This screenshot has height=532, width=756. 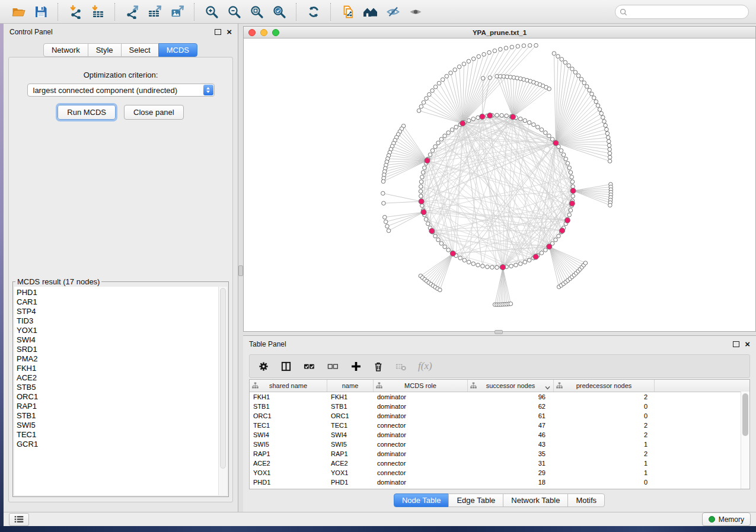 What do you see at coordinates (19, 520) in the screenshot?
I see `task-history-button` at bounding box center [19, 520].